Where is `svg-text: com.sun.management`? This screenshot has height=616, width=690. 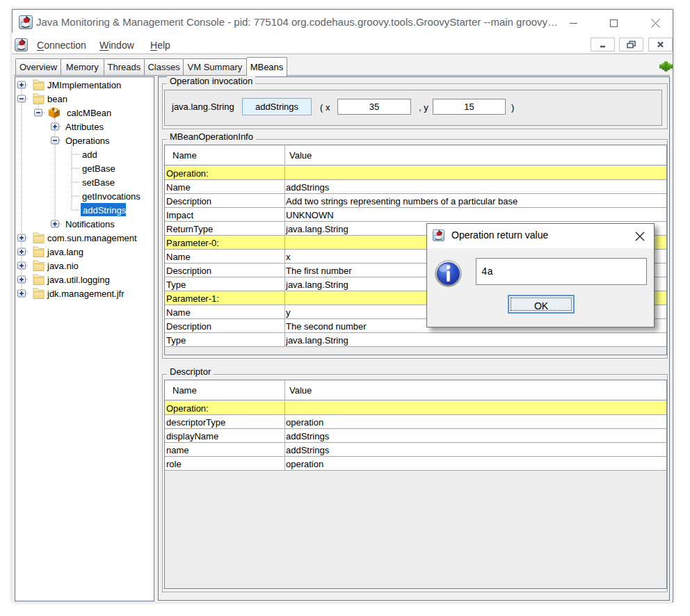 svg-text: com.sun.management is located at coordinates (92, 238).